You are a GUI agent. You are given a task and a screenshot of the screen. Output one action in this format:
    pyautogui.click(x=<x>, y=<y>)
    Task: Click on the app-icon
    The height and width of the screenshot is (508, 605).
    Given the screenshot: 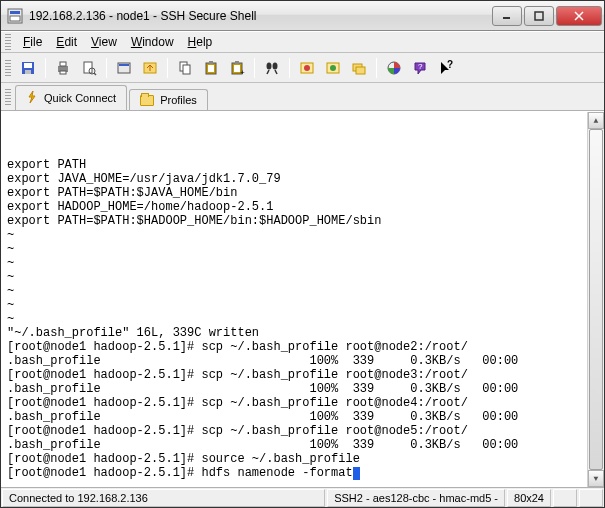 What is the action you would take?
    pyautogui.click(x=15, y=16)
    